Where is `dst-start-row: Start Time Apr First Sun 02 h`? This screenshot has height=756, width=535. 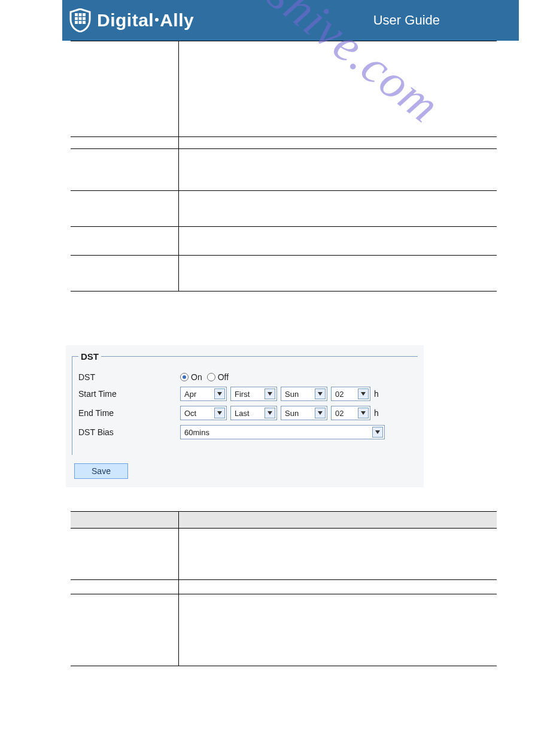 dst-start-row: Start Time Apr First Sun 02 h is located at coordinates (245, 394).